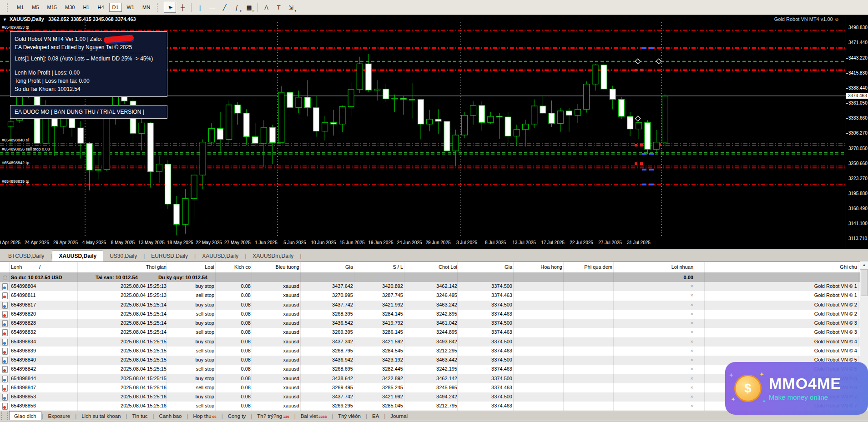 The image size is (868, 422). I want to click on label-icon: T, so click(278, 7).